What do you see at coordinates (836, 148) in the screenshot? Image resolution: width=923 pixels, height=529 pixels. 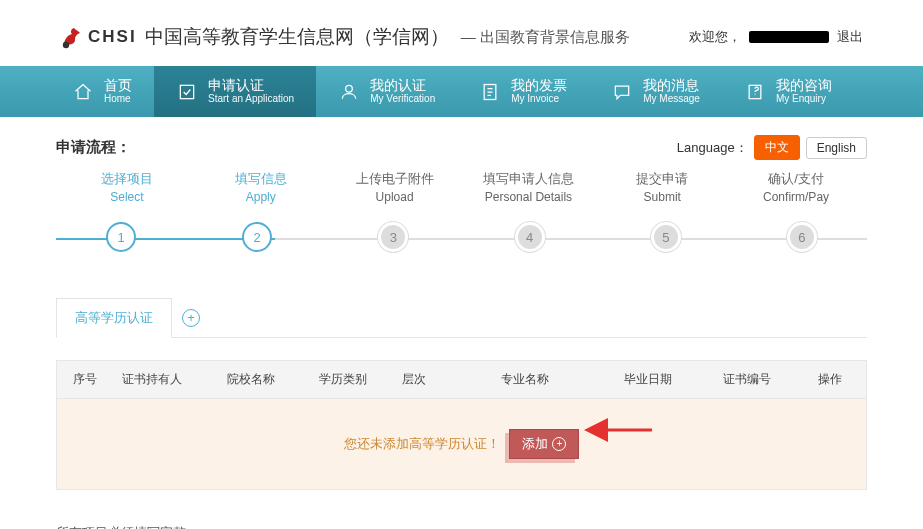 I see `lang-btn-en: English` at bounding box center [836, 148].